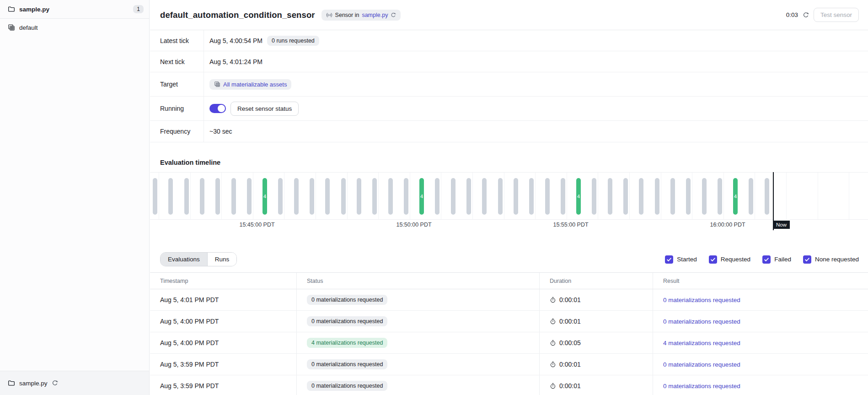  What do you see at coordinates (509, 343) in the screenshot?
I see `table-row: Aug 5, 4:00 PM PDT 4 materializations re…` at bounding box center [509, 343].